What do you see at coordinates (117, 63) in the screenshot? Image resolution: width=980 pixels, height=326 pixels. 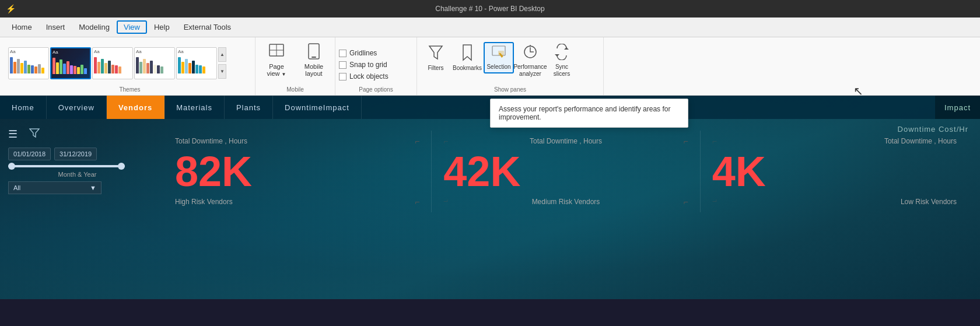 I see `themes-wrapper: Aa` at bounding box center [117, 63].